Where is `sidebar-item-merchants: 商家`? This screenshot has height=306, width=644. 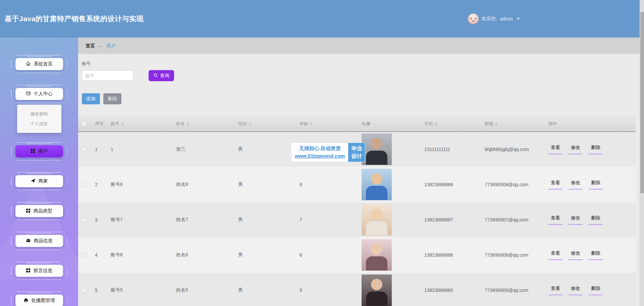 sidebar-item-merchants: 商家 is located at coordinates (39, 181).